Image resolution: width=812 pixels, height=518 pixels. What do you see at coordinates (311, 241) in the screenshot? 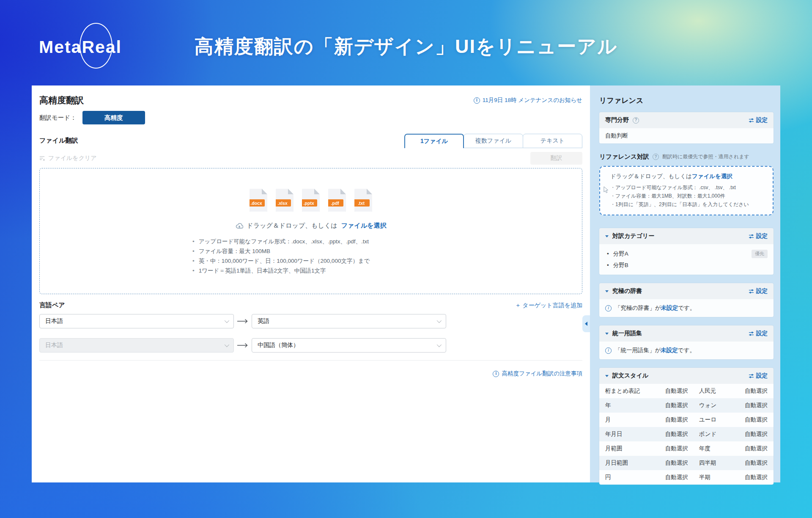
I see `upload-rule: アップロード可能なファイル形式：.docx、.xlsx、.pptx、.pdf、.…` at bounding box center [311, 241].